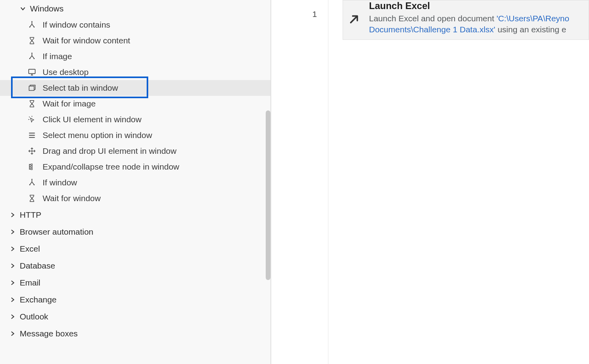 The height and width of the screenshot is (364, 589). I want to click on monitor-icon, so click(32, 72).